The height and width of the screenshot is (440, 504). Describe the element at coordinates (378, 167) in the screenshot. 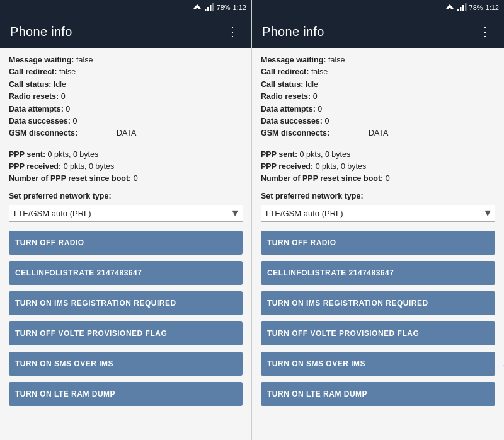

I see `ppp-section: PPP sent: 0 pkts, 0 bytesPPP received: 0…` at that location.